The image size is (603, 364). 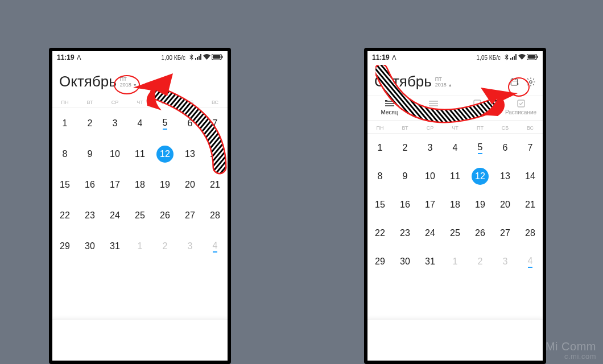 I want to click on year-selector: ПТ 2018 ▼, so click(x=129, y=84).